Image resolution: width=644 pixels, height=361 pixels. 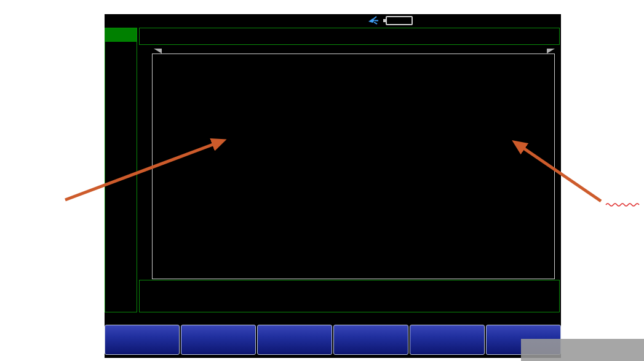 I want to click on wifi-underline, so click(x=622, y=205).